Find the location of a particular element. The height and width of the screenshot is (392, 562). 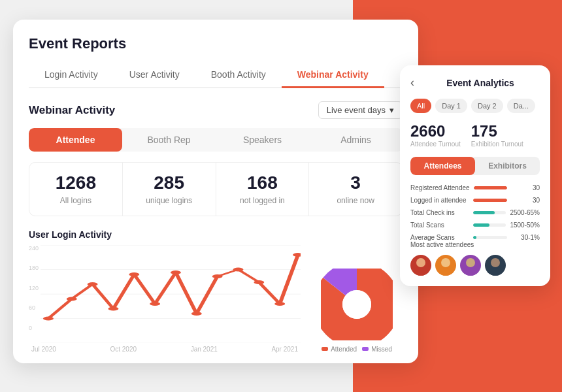

stat-value-unique: 285 is located at coordinates (169, 183).